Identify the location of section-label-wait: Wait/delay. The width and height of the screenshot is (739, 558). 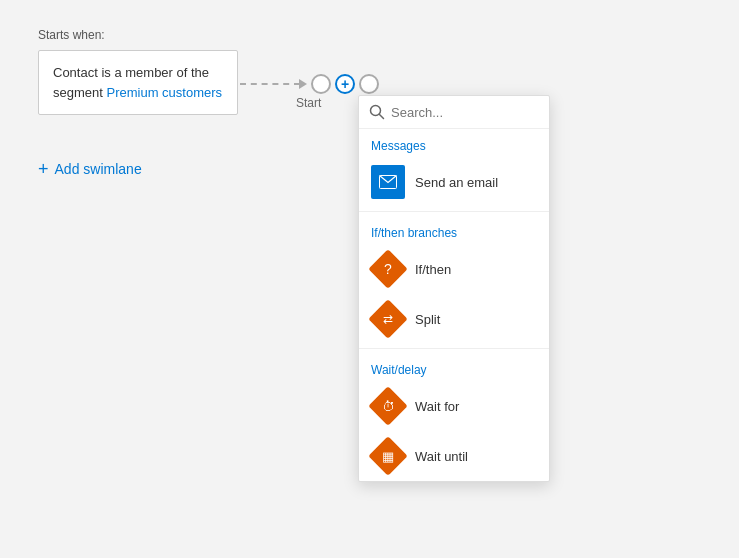
(454, 367).